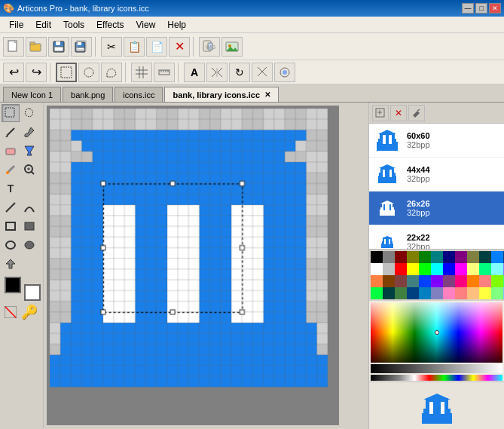 Image resolution: width=504 pixels, height=429 pixels. I want to click on gold-tool: 🔑, so click(29, 312).